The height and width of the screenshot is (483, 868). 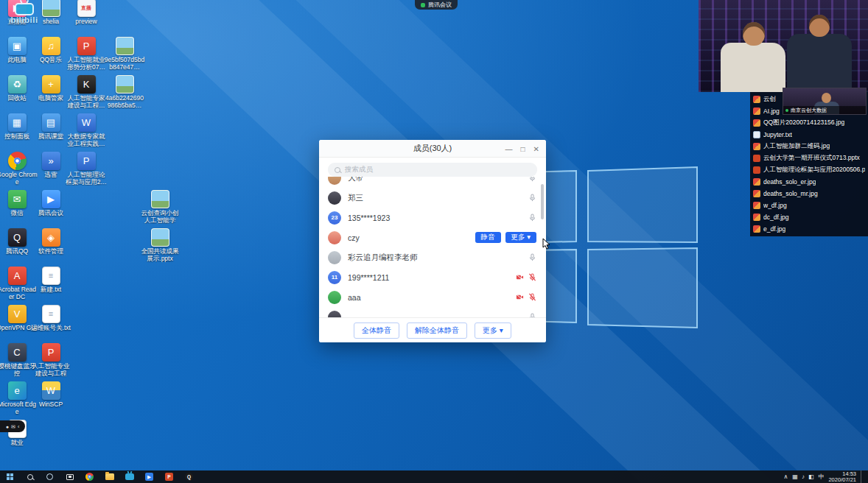 What do you see at coordinates (50, 477) in the screenshot?
I see `cortana-button` at bounding box center [50, 477].